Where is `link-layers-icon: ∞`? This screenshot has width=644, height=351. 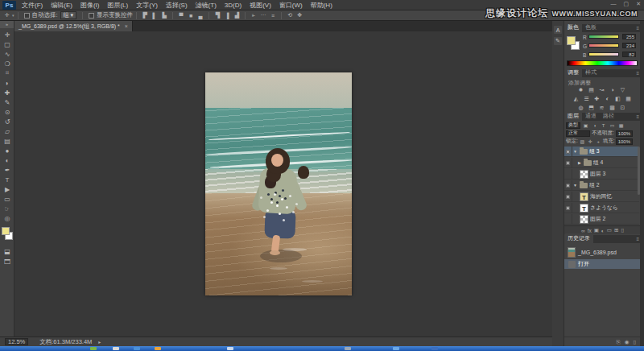 link-layers-icon: ∞ is located at coordinates (583, 230).